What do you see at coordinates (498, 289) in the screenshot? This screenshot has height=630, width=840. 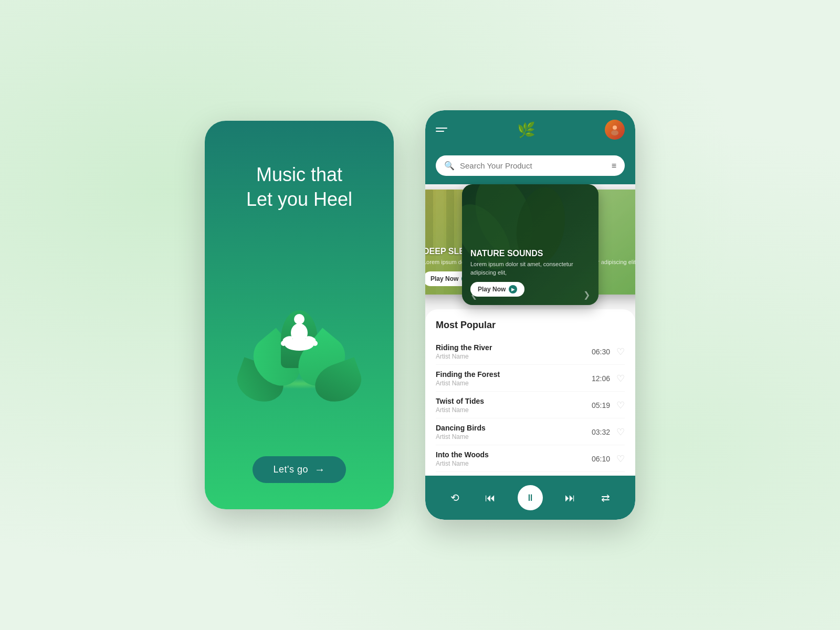 I see `play-button-nature: Play Now ▶` at bounding box center [498, 289].